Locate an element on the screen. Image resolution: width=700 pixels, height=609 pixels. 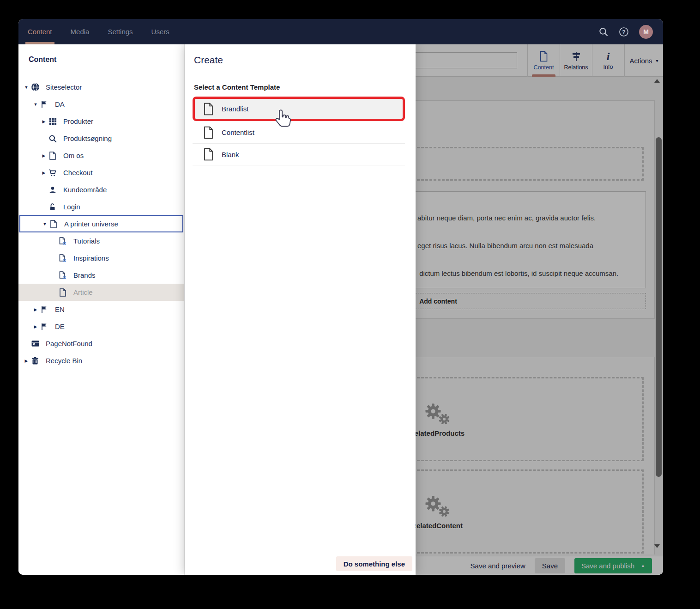
nav-tab-content: Content is located at coordinates (40, 31).